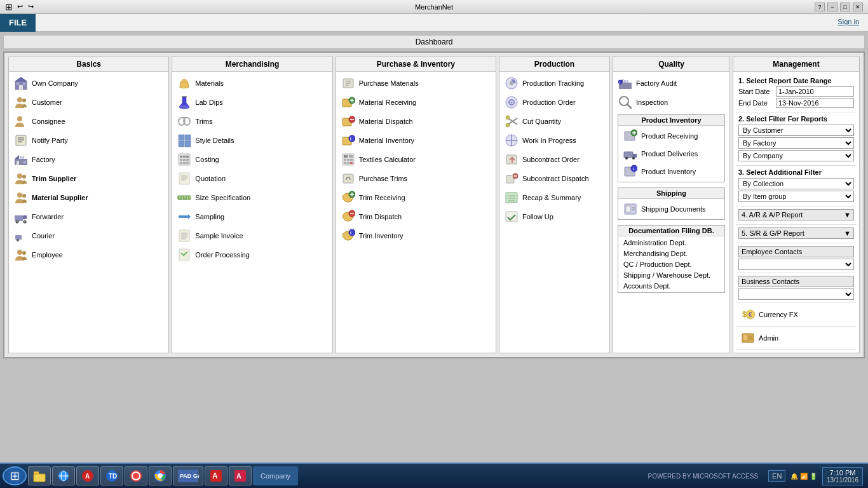 This screenshot has width=868, height=488. Describe the element at coordinates (89, 140) in the screenshot. I see `basics-notify-party: Notify Party` at that location.